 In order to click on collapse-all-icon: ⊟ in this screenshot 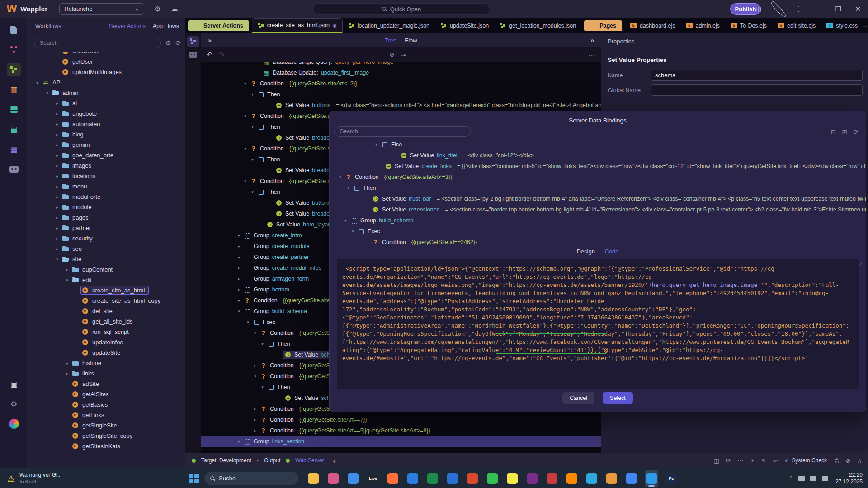, I will do `click(834, 132)`.